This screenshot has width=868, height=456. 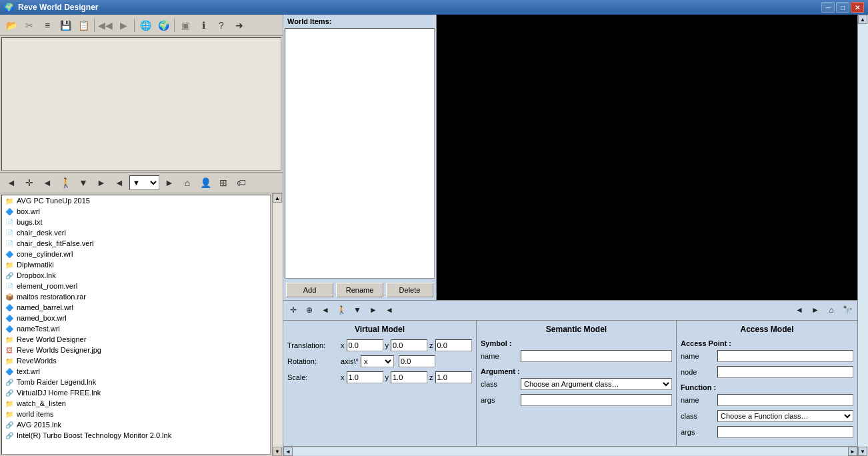 I want to click on arg-args-input, so click(x=596, y=400).